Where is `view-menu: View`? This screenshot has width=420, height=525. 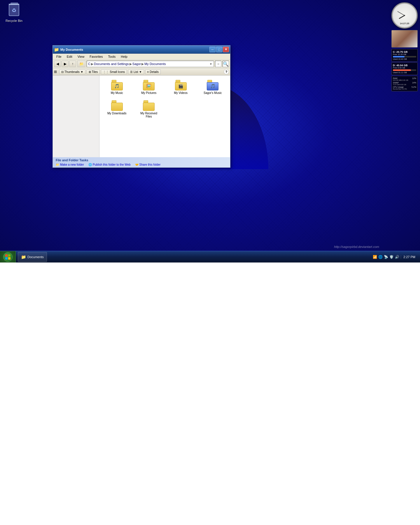 view-menu: View is located at coordinates (81, 57).